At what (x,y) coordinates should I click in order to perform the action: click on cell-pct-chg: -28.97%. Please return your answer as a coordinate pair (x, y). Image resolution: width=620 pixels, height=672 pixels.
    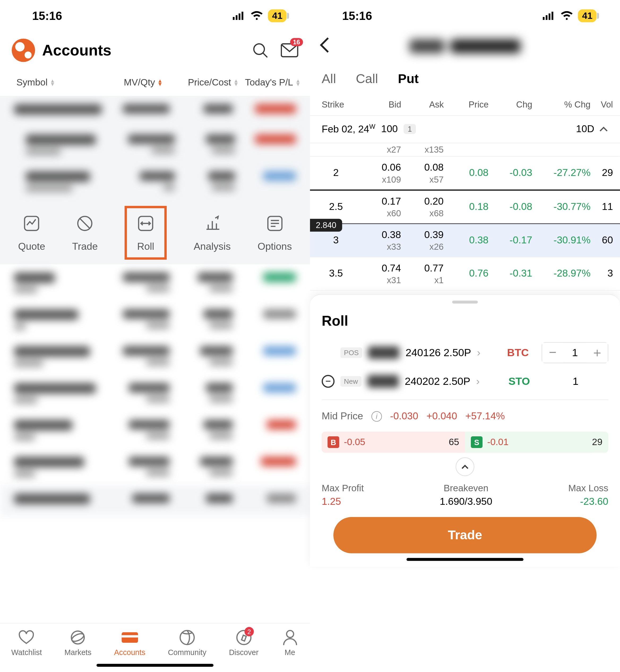
    Looking at the image, I should click on (561, 274).